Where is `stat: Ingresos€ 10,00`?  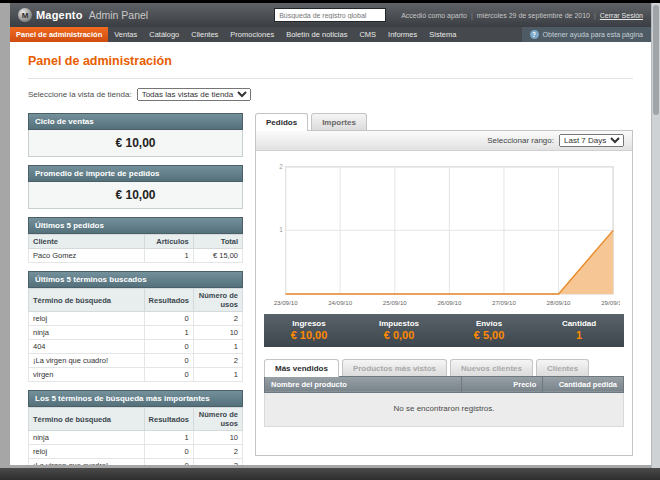
stat: Ingresos€ 10,00 is located at coordinates (309, 330).